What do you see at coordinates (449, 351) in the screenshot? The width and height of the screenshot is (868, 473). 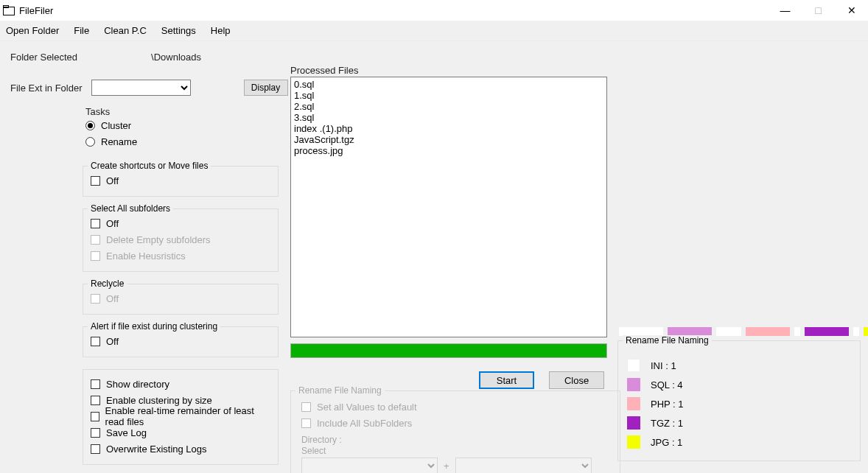 I see `progress-bar` at bounding box center [449, 351].